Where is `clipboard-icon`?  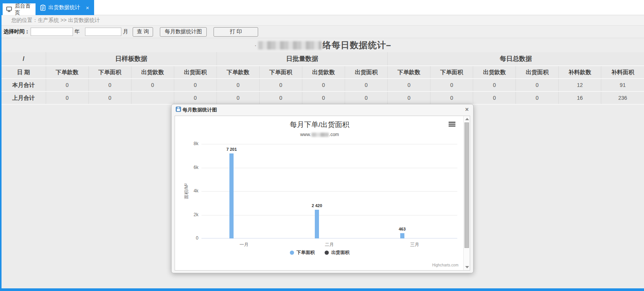
clipboard-icon is located at coordinates (43, 8).